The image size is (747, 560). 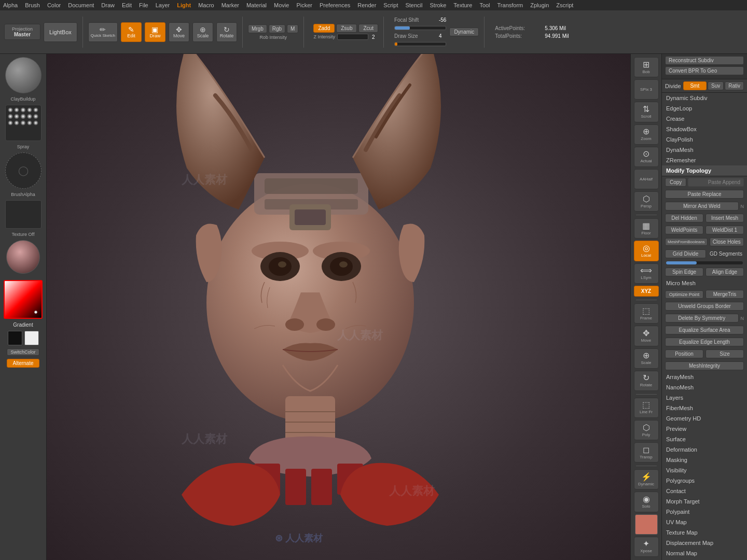 I want to click on quicksketch-button: ✏ Quick Sketch, so click(x=103, y=32).